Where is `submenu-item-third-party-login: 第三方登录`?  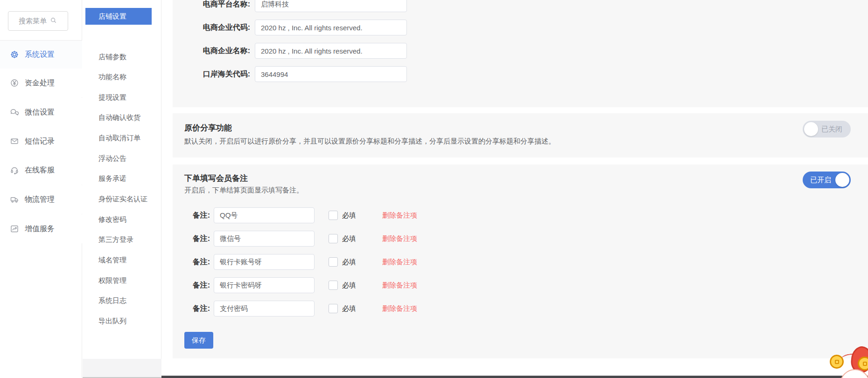 submenu-item-third-party-login: 第三方登录 is located at coordinates (119, 240).